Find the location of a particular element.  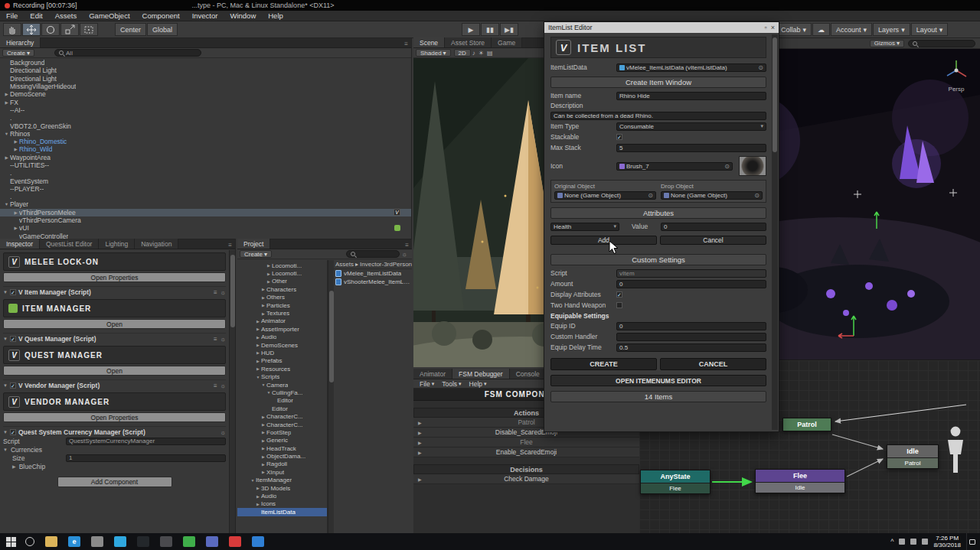

hierarchy-item: Background is located at coordinates (205, 63).